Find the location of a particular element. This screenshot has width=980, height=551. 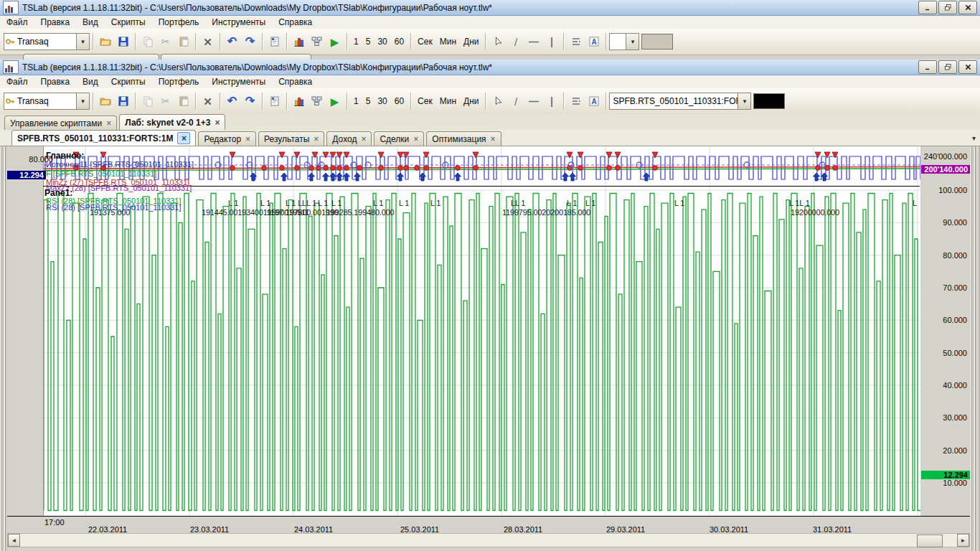

document-tab-2: Результаты× is located at coordinates (291, 138).